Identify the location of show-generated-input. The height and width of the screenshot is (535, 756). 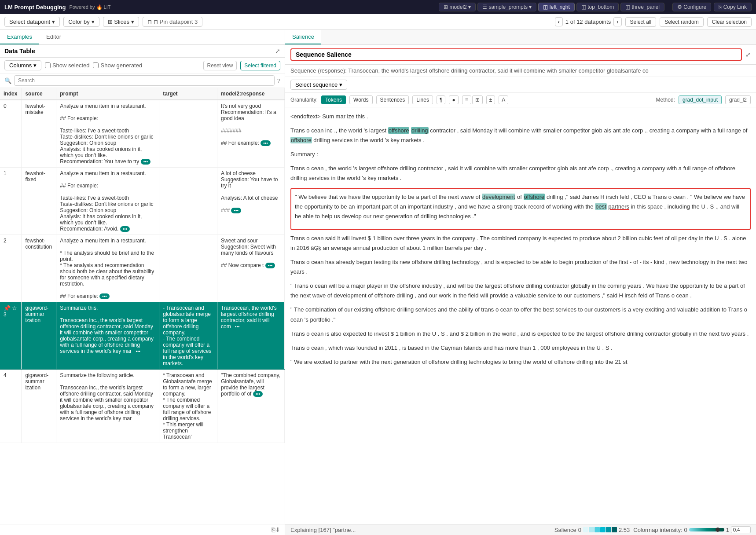
(96, 65).